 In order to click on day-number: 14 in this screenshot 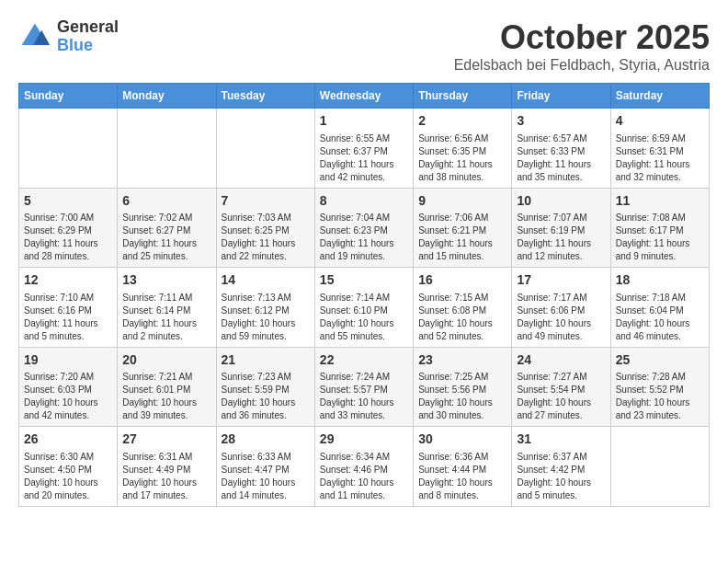, I will do `click(266, 281)`.